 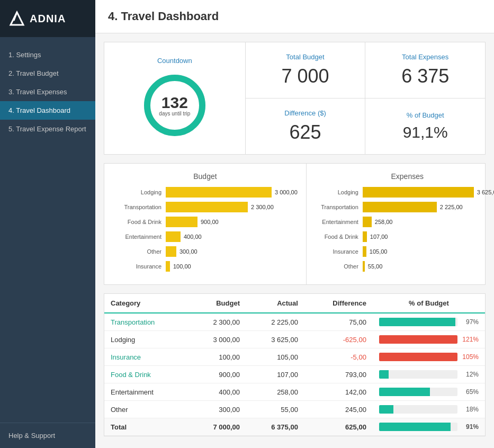 I want to click on cell-category: Lodging, so click(x=146, y=340).